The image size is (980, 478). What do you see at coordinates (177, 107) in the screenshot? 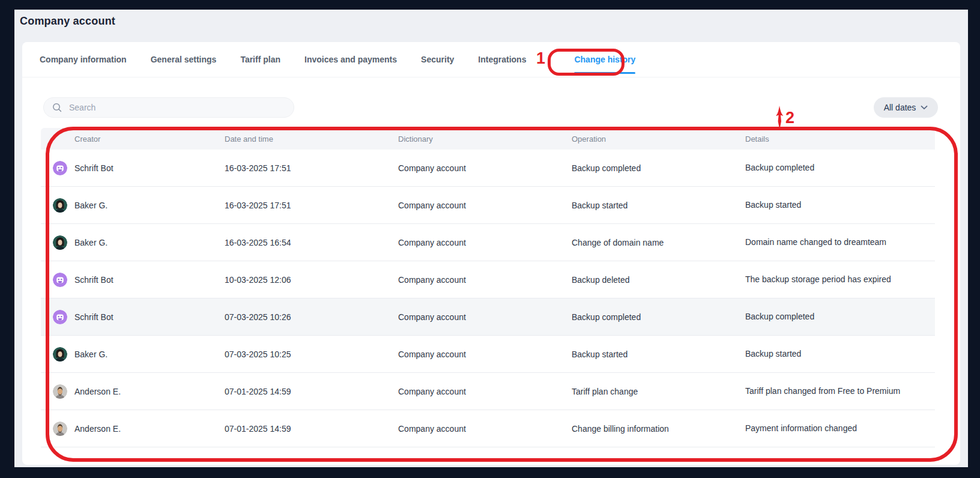
I see `search-input` at bounding box center [177, 107].